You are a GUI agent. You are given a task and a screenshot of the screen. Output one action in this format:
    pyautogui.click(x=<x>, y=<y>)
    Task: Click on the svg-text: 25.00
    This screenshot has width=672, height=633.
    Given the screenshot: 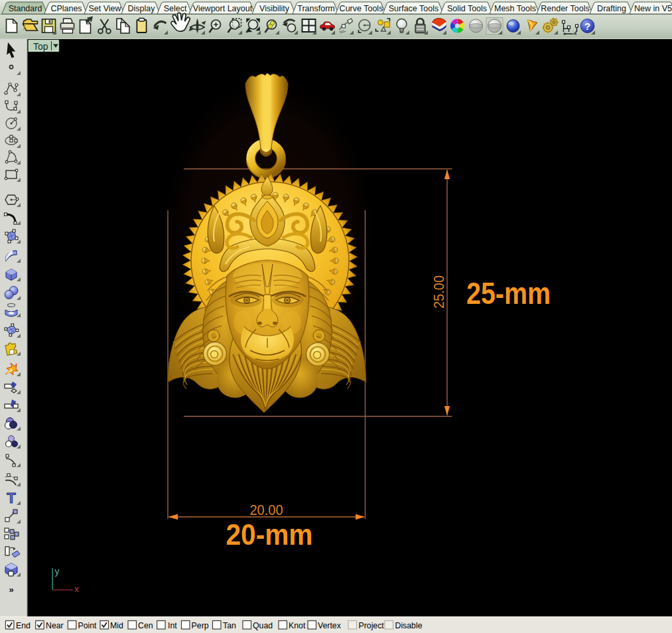 What is the action you would take?
    pyautogui.click(x=439, y=292)
    